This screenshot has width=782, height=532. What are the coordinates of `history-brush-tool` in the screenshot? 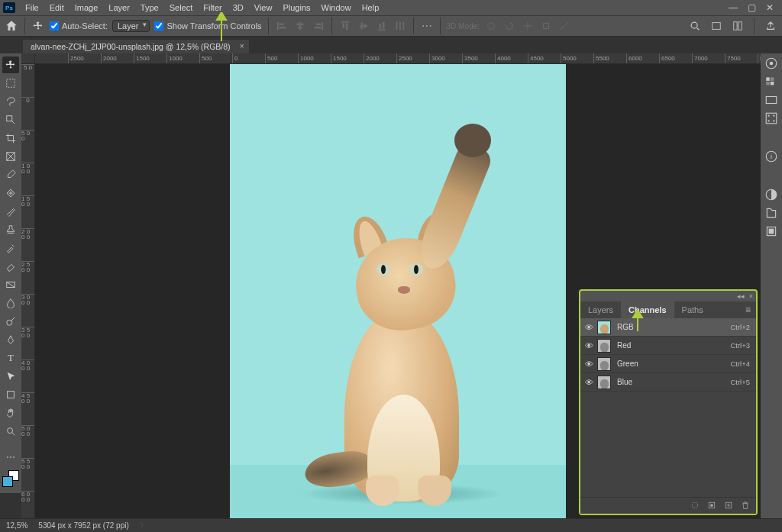 It's located at (11, 248).